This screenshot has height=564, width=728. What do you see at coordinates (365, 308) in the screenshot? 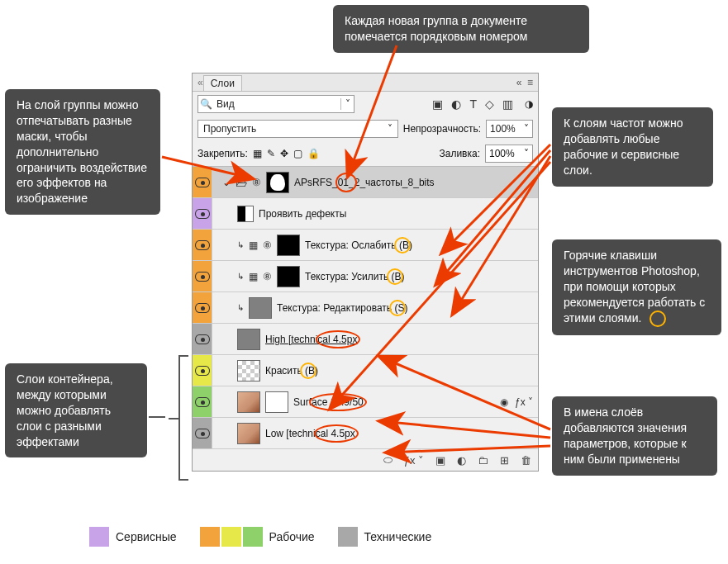
I see `layer-row: ↳Текстура: Редактировать (S)` at bounding box center [365, 308].